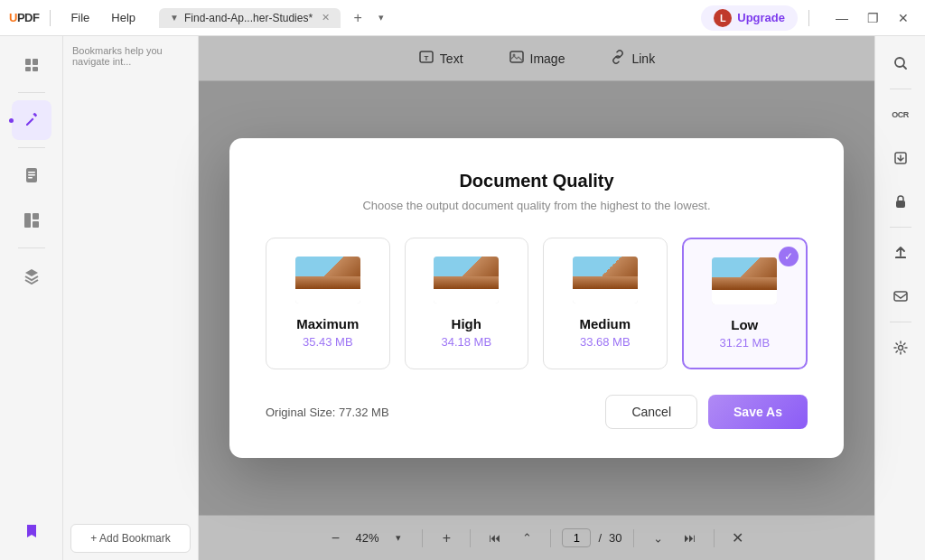 The width and height of the screenshot is (925, 560). Describe the element at coordinates (467, 303) in the screenshot. I see `quality-card-high: ✓ High 34.18 MB` at that location.